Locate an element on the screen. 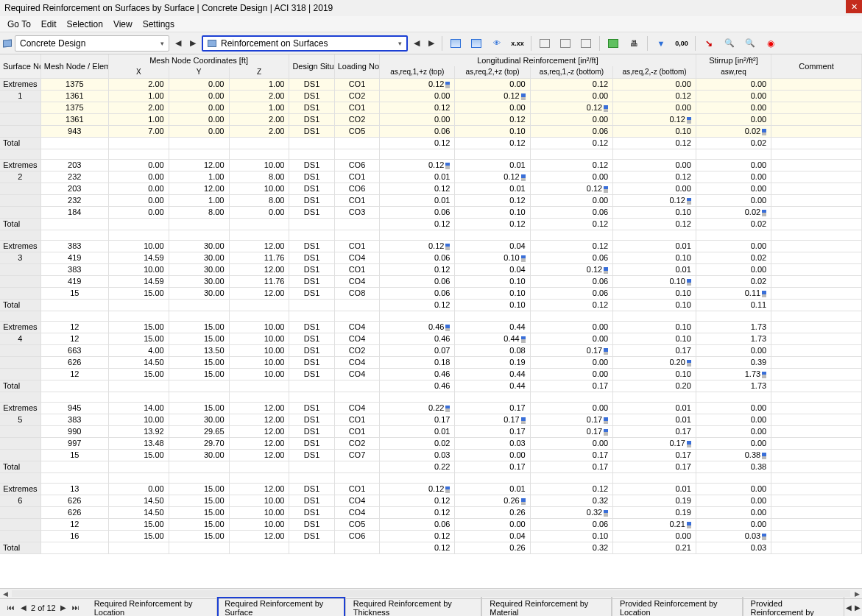 The width and height of the screenshot is (862, 616). col-mesh-node: Mesh Node / Element No. is located at coordinates (74, 66).